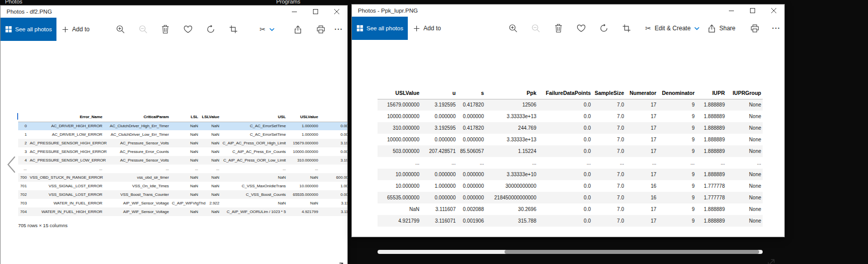 Image resolution: width=868 pixels, height=264 pixels. Describe the element at coordinates (182, 212) in the screenshot. I see `table-row: 704WATER_IN_FUEL_HIGH_ERRORAIP_WIF_Senso…` at that location.